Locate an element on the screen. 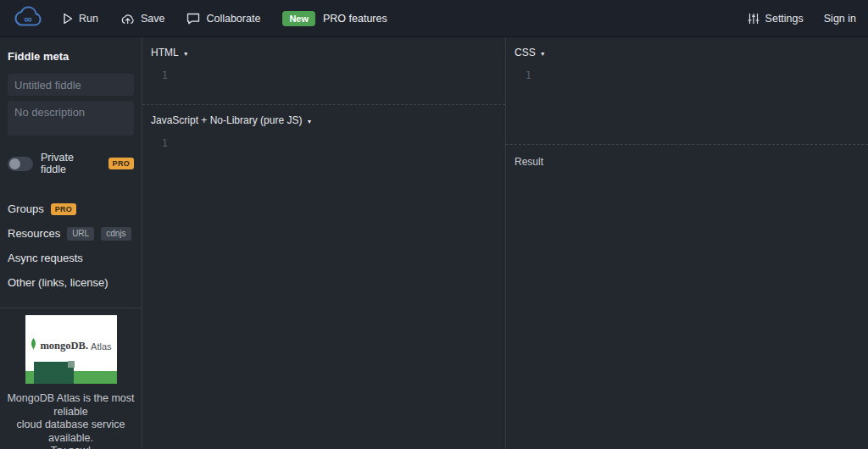 The image size is (868, 449). js-line-number: 1 is located at coordinates (155, 143).